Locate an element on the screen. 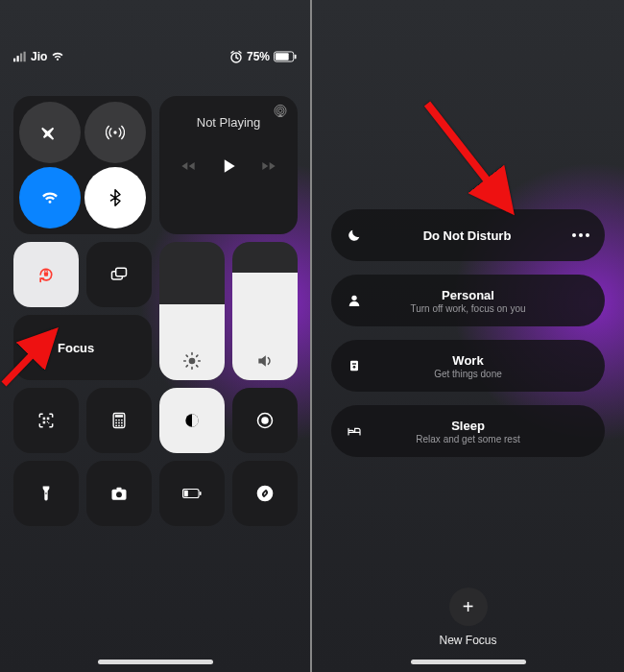 This screenshot has height=672, width=624. media-title: Not Playing is located at coordinates (228, 123).